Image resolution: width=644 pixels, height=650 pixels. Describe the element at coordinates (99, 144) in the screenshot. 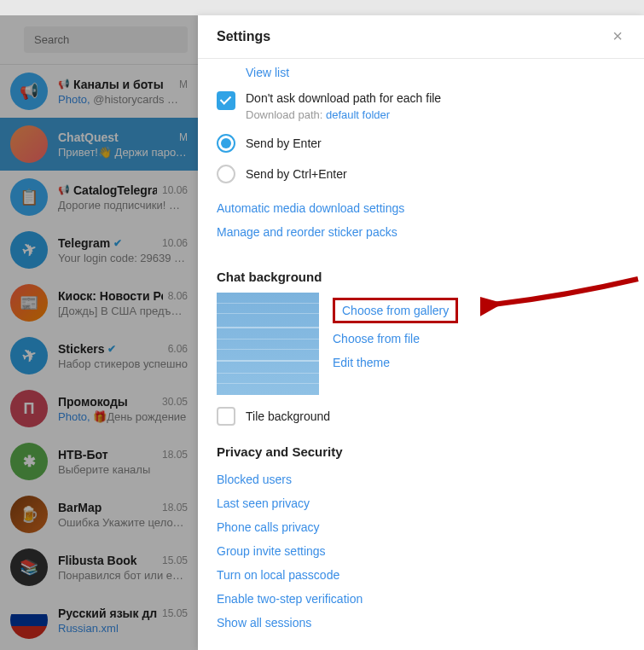

I see `chat-item: ChatQuestMПривет!👋 Держи парочку` at that location.